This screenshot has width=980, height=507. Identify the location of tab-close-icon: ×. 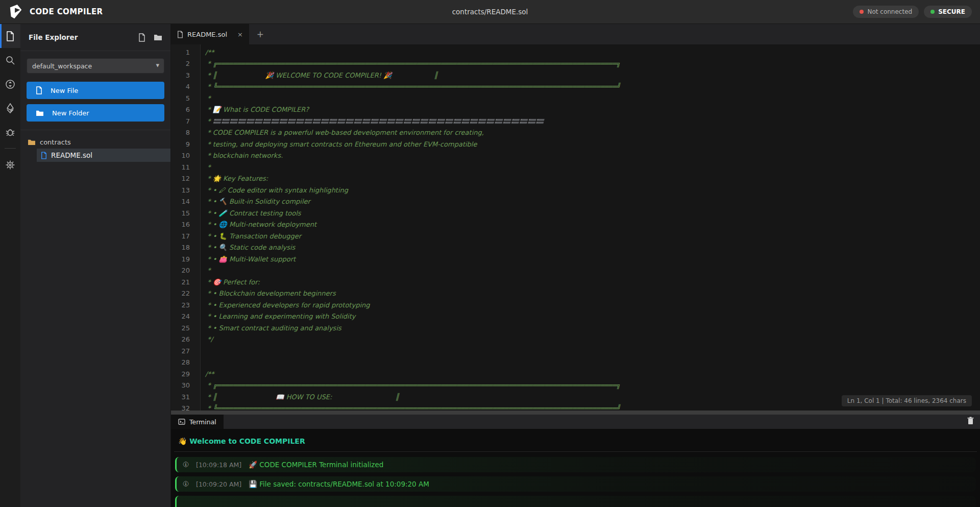
(240, 35).